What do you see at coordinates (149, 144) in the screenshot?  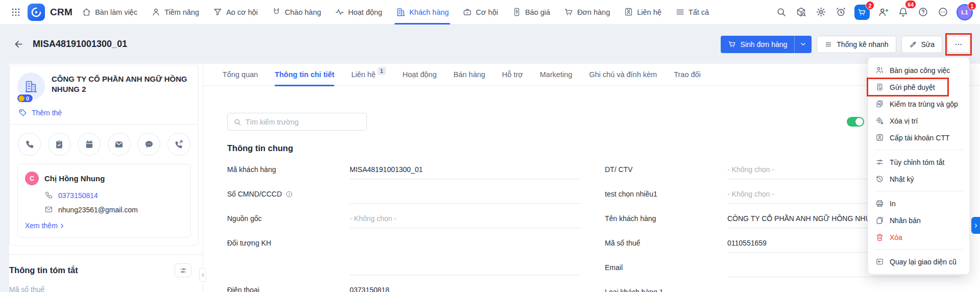 I see `sms-button` at bounding box center [149, 144].